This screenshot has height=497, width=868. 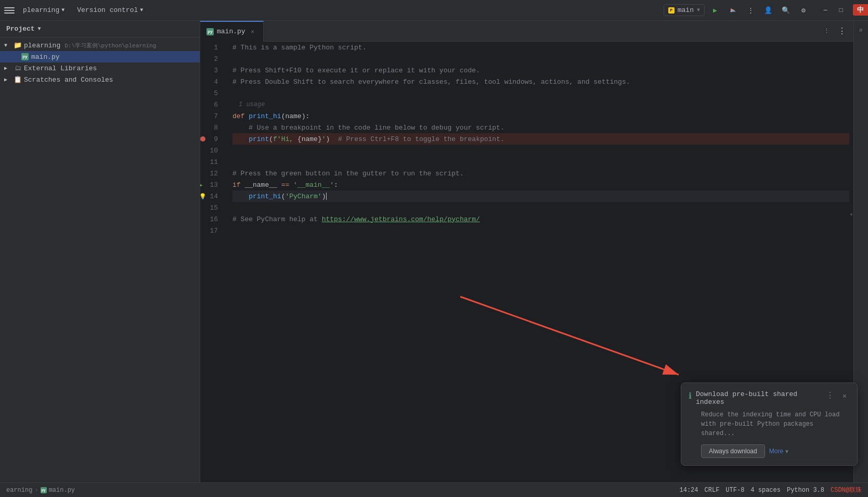 I want to click on tab-label: main.py, so click(x=231, y=31).